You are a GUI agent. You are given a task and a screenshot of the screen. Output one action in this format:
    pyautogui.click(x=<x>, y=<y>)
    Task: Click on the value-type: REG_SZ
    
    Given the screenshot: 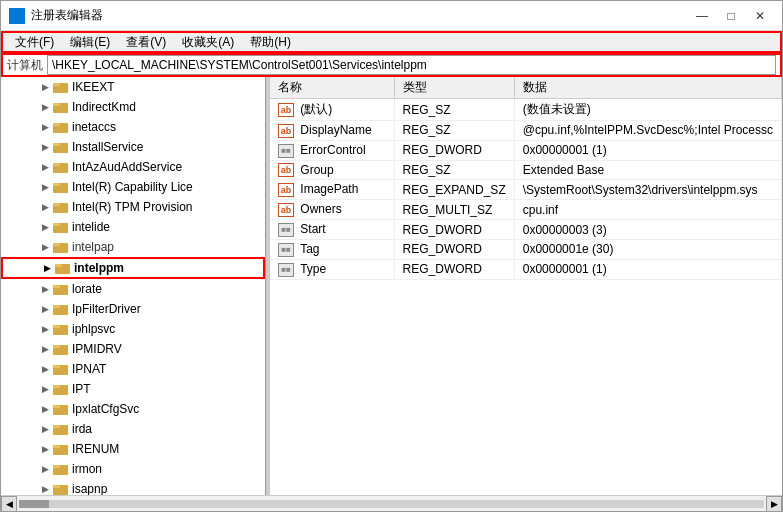 What is the action you would take?
    pyautogui.click(x=454, y=110)
    